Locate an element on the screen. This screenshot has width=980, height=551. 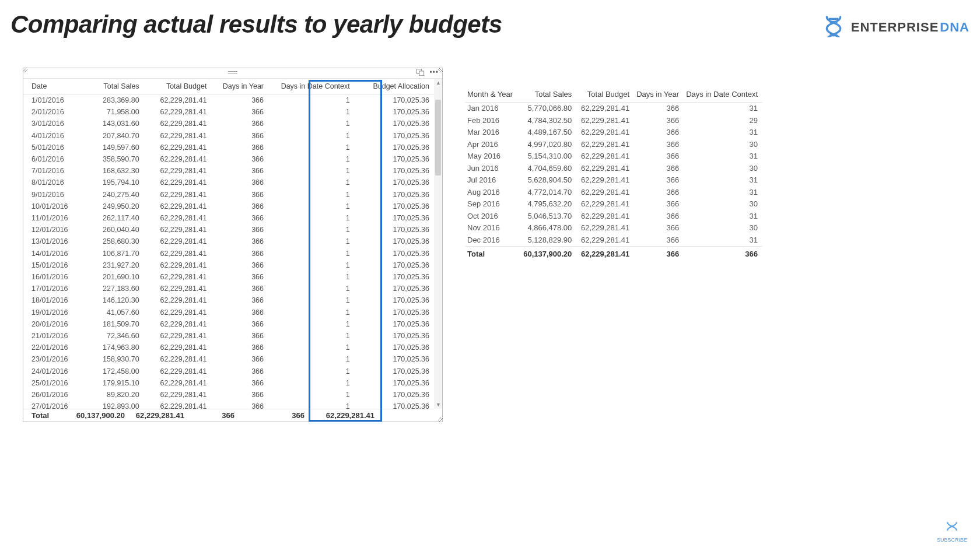
column-header: Month & Year is located at coordinates (492, 95).